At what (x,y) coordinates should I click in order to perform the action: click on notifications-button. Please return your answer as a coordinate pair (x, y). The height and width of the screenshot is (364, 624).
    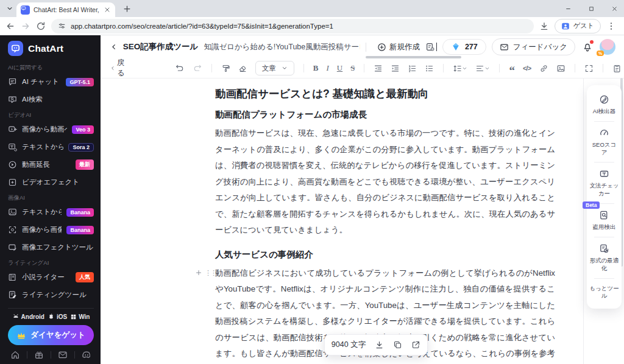
    Looking at the image, I should click on (587, 47).